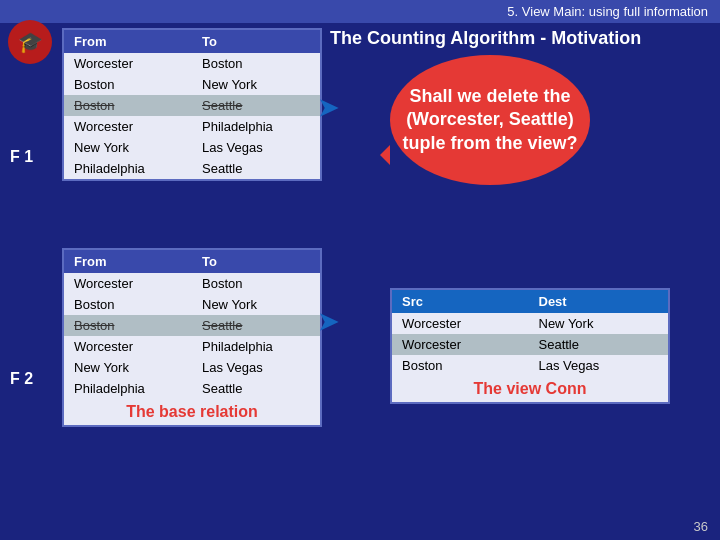 The height and width of the screenshot is (540, 720). I want to click on table1-wrapper: From To WorcesterBostonBostonNew YorkBos…, so click(192, 104).